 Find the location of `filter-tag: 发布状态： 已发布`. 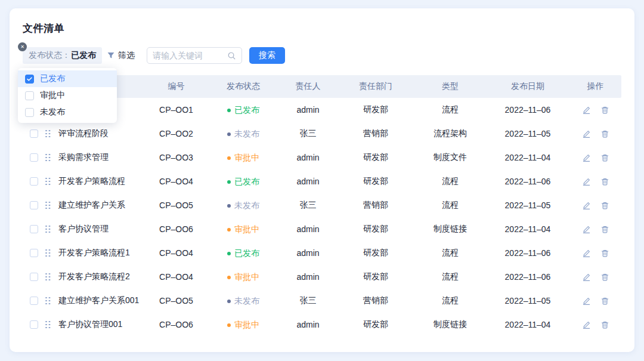

filter-tag: 发布状态： 已发布 is located at coordinates (62, 55).